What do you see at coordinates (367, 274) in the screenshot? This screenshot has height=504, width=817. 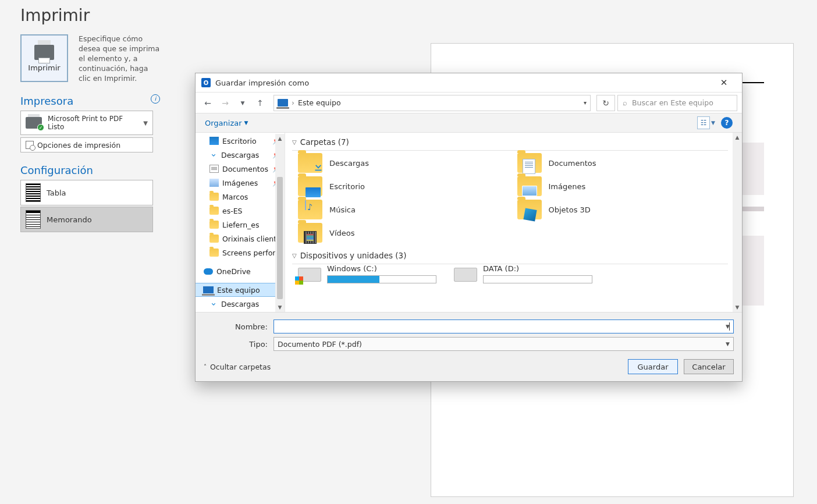 I see `drive-c: Windows (C:)` at bounding box center [367, 274].